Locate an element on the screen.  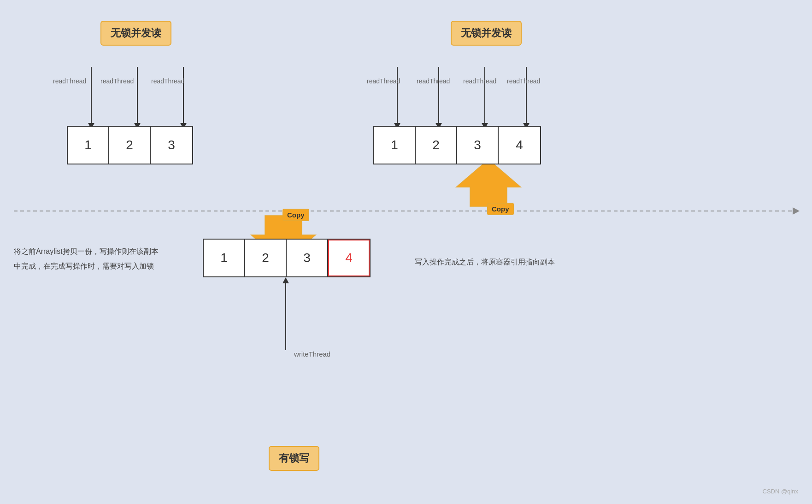
right-label-box: 无锁并发读 is located at coordinates (486, 33).